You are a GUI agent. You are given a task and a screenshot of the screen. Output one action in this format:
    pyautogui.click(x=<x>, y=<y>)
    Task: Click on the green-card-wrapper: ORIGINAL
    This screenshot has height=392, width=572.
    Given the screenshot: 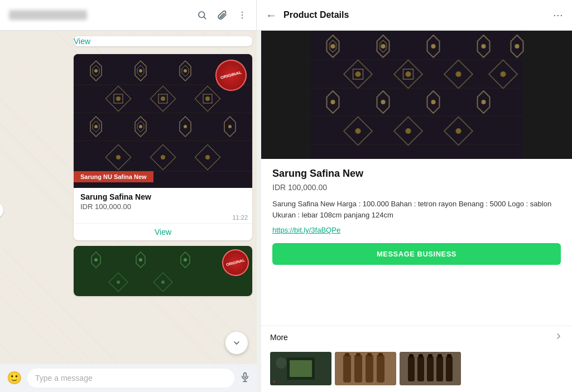 What is the action you would take?
    pyautogui.click(x=128, y=271)
    